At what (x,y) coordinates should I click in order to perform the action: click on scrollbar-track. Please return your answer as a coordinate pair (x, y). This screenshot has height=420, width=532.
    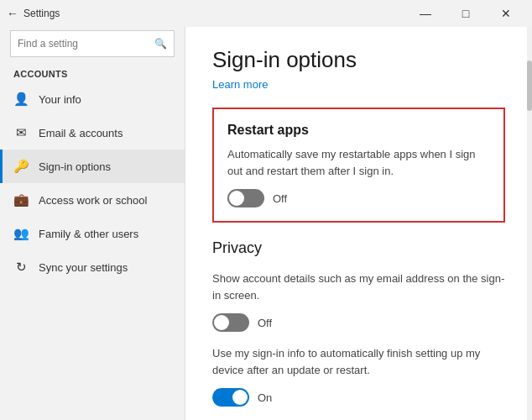
    Looking at the image, I should click on (529, 223).